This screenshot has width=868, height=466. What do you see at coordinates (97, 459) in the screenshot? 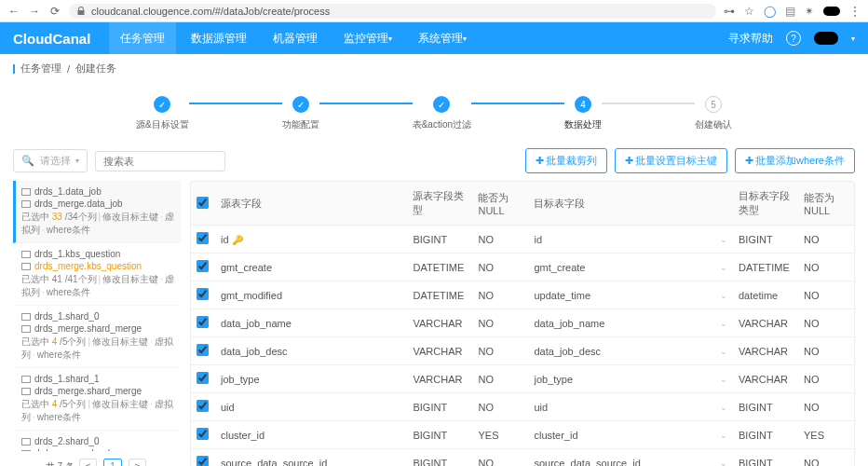
I see `pagination: 共 7 条 < 1 >` at bounding box center [97, 459].